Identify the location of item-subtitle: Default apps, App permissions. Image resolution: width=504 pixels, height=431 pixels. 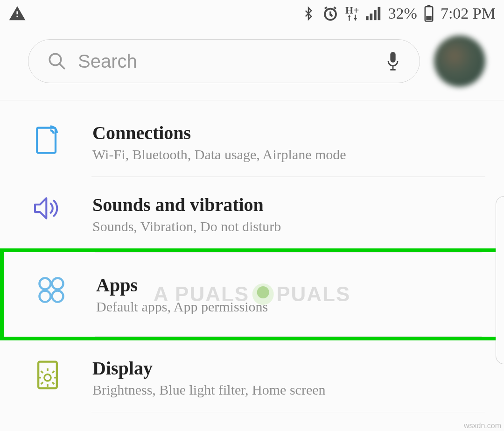
(289, 307).